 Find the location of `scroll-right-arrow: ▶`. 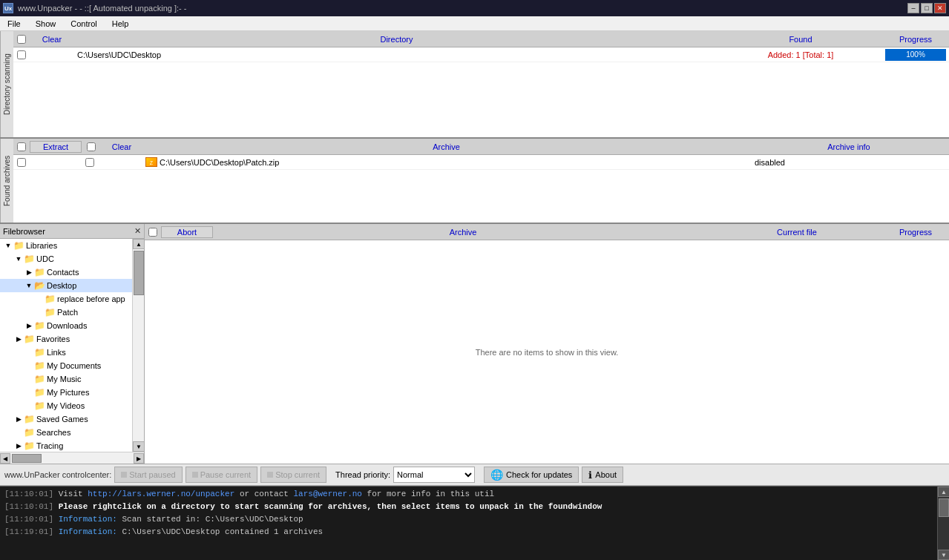

scroll-right-arrow: ▶ is located at coordinates (139, 458).